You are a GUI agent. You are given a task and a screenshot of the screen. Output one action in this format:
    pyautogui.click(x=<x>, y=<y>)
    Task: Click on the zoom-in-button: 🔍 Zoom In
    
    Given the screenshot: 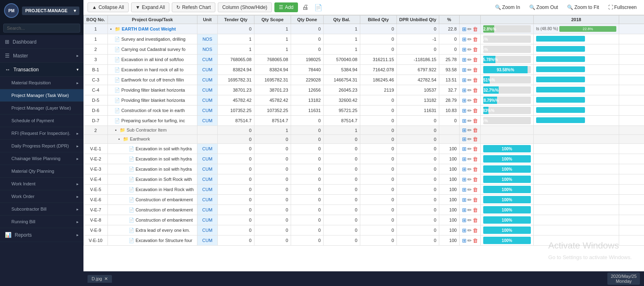 What is the action you would take?
    pyautogui.click(x=508, y=7)
    